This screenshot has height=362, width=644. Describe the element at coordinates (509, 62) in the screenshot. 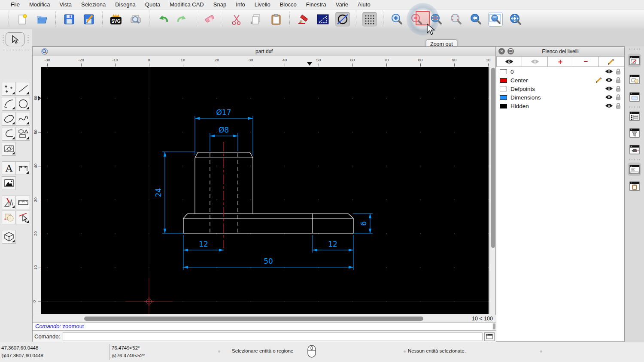

I see `show-all-layers-button` at that location.